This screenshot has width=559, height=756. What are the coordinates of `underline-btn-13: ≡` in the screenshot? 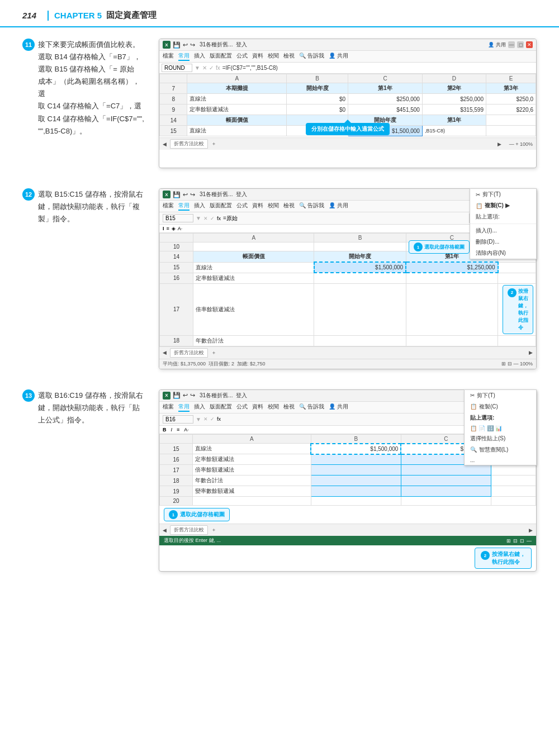 It's located at (178, 430).